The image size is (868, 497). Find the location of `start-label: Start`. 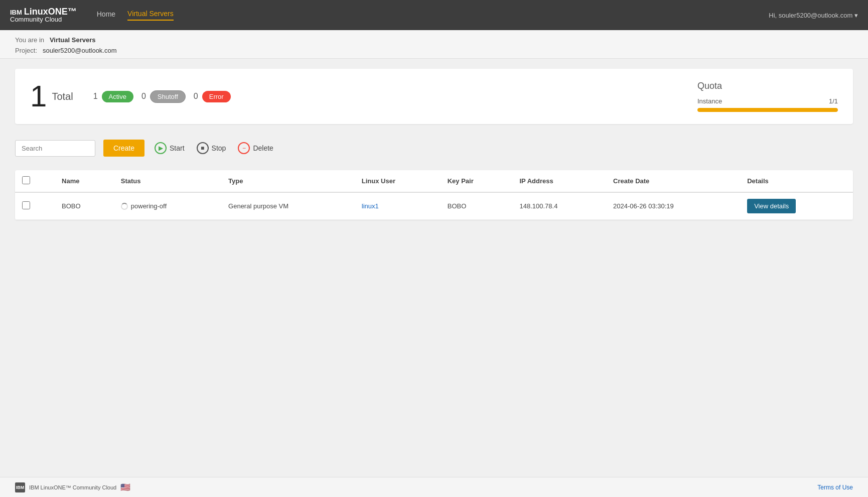

start-label: Start is located at coordinates (177, 148).